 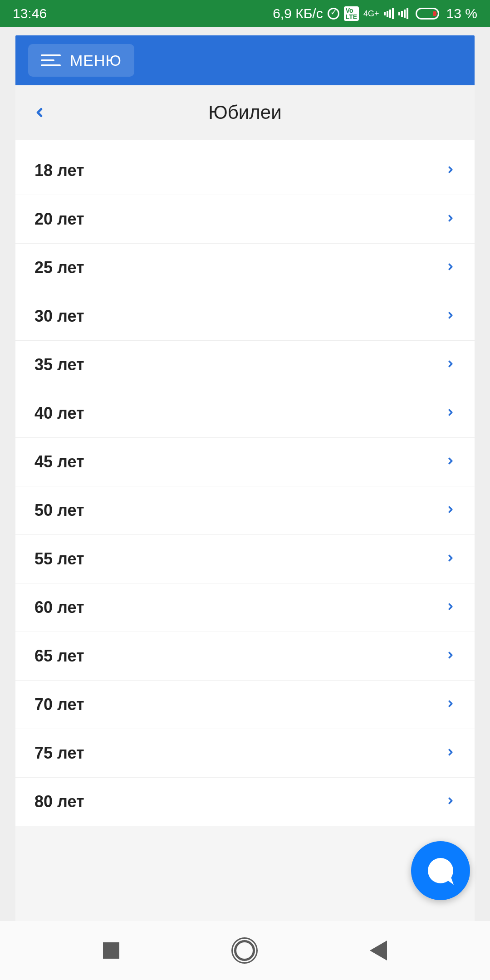 I want to click on list-item-label: 55 лет, so click(x=59, y=559).